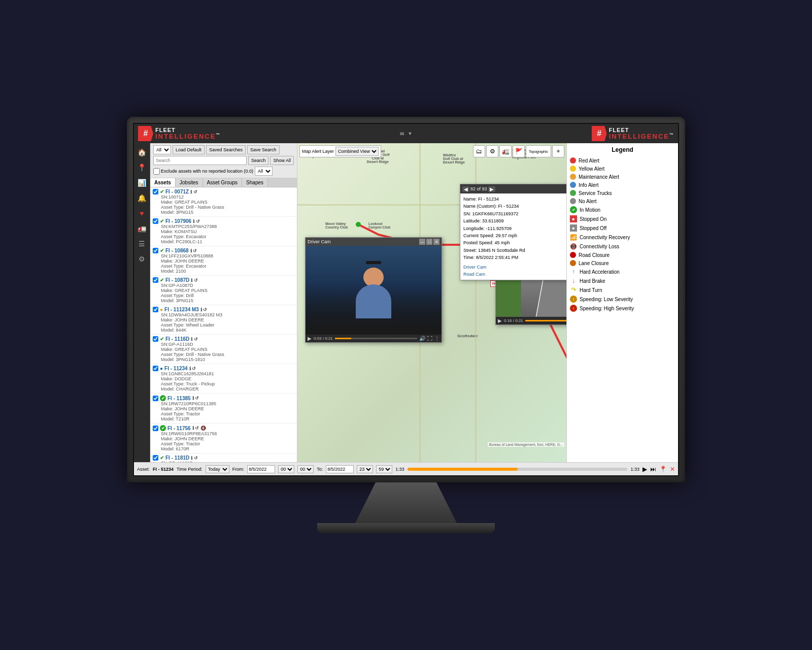 The width and height of the screenshot is (812, 650). What do you see at coordinates (437, 338) in the screenshot?
I see `driver-cam-more: ⋮` at bounding box center [437, 338].